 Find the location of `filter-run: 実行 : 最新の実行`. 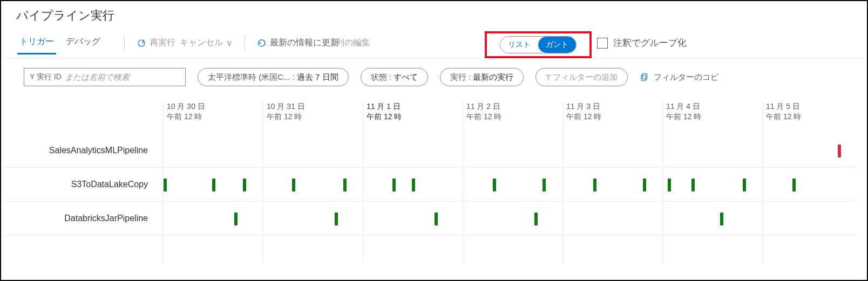

filter-run: 実行 : 最新の実行 is located at coordinates (482, 77).